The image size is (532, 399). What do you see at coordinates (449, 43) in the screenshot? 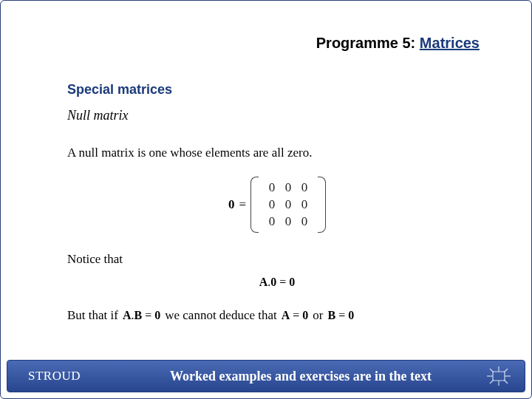
I see `topic-label: Matrices` at bounding box center [449, 43].